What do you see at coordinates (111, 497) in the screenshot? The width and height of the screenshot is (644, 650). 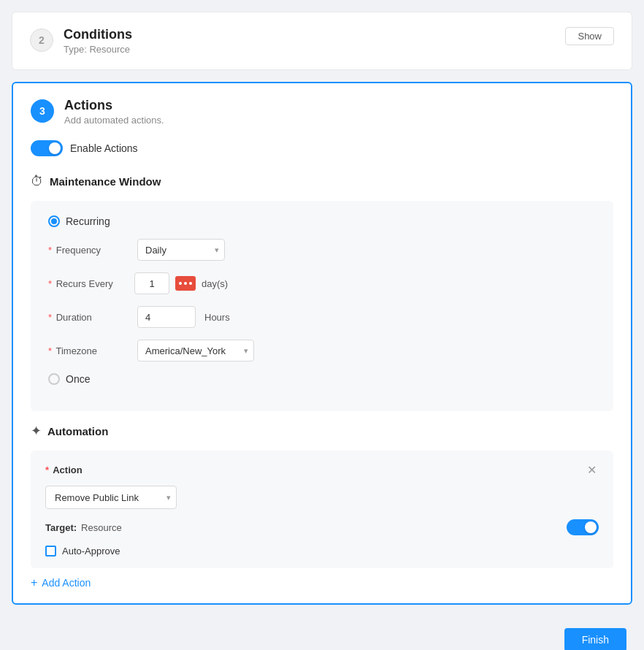 I see `action-select: Remove Public Link` at bounding box center [111, 497].